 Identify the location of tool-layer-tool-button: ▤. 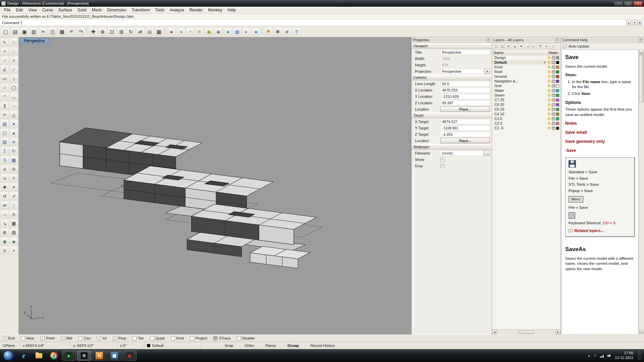
(14, 232).